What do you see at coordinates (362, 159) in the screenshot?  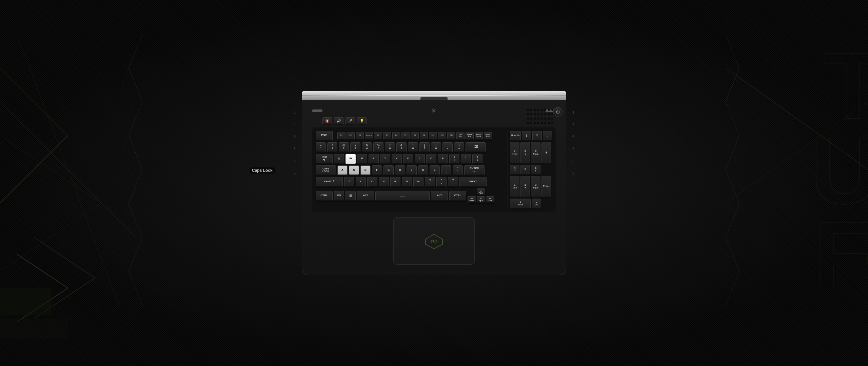 I see `e-key: E` at bounding box center [362, 159].